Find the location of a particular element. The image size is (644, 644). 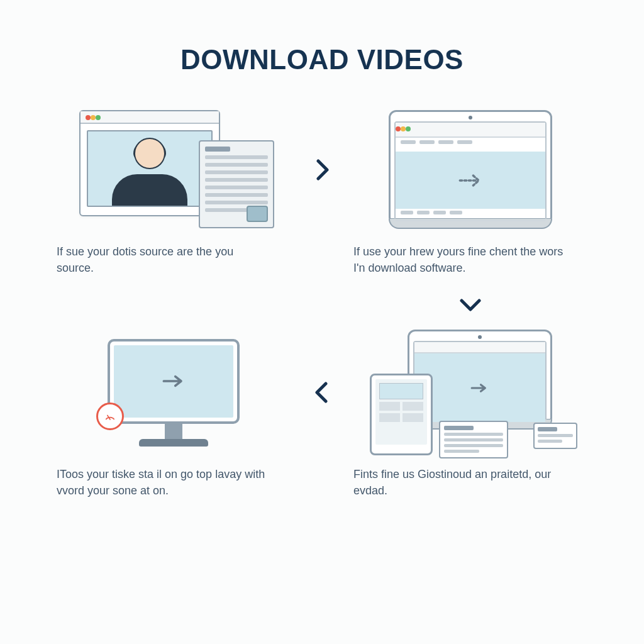

step-3-caption: IToos your tiske sta il on go top lavay … is located at coordinates (164, 482).